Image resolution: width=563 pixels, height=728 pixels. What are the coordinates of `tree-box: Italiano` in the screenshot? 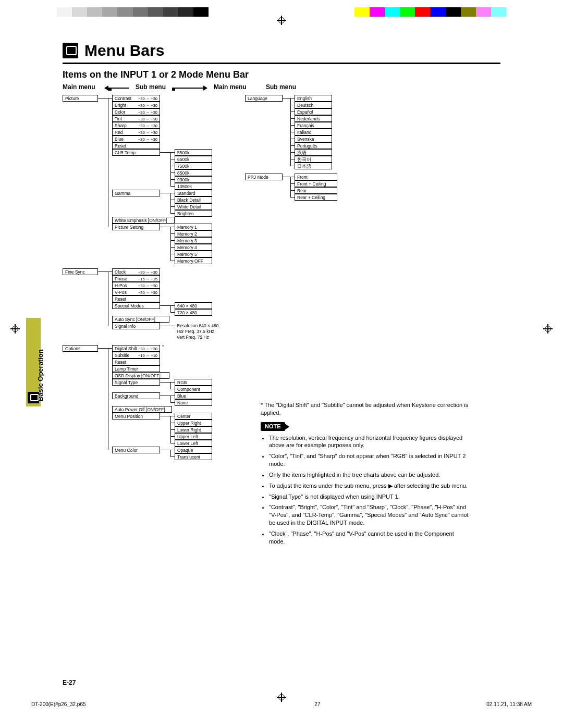 It's located at (313, 132).